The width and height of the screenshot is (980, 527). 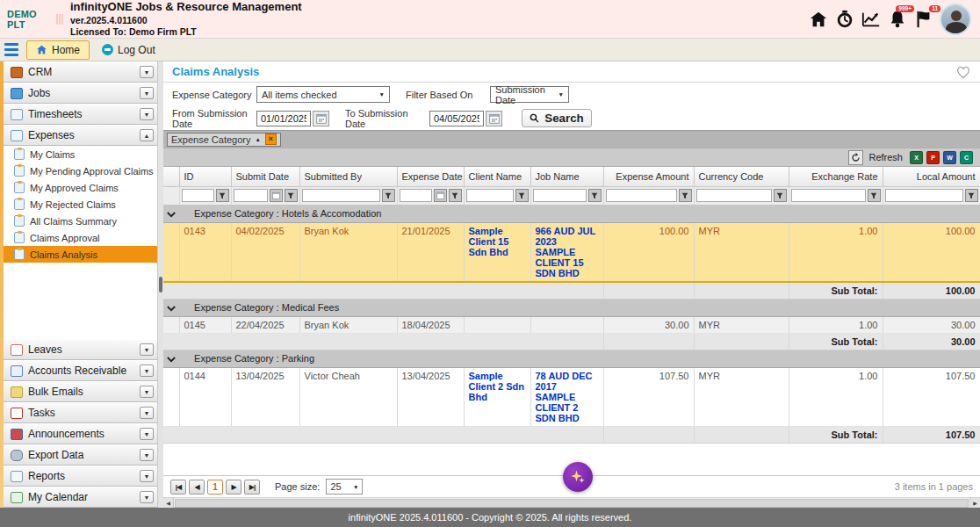 What do you see at coordinates (457, 119) in the screenshot?
I see `to-submission-date-input` at bounding box center [457, 119].